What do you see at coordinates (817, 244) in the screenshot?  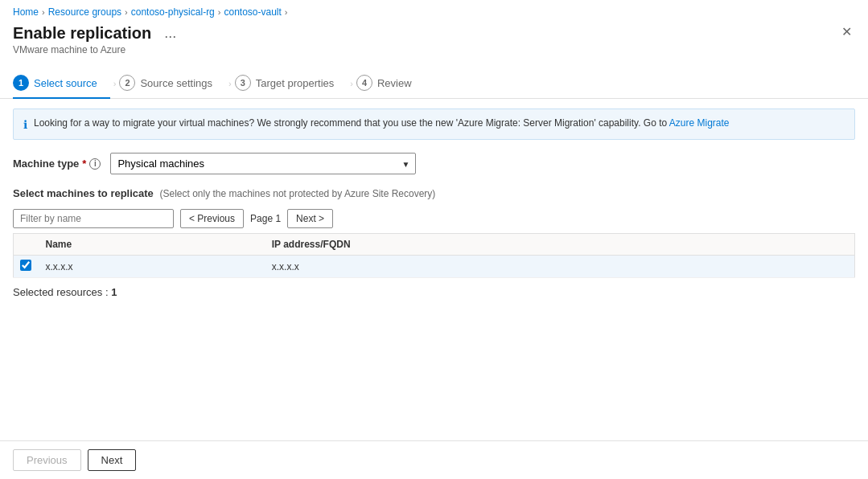 I see `table-header-extra` at bounding box center [817, 244].